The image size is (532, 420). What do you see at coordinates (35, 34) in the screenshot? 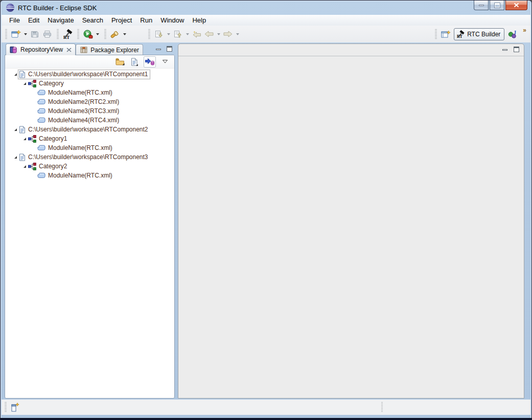
I see `save-button` at bounding box center [35, 34].